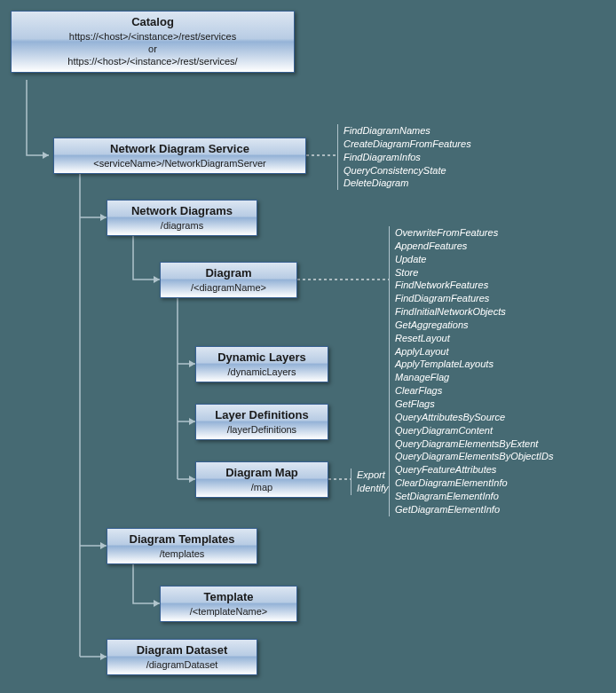 This screenshot has width=616, height=693. I want to click on template-title: Template, so click(229, 598).